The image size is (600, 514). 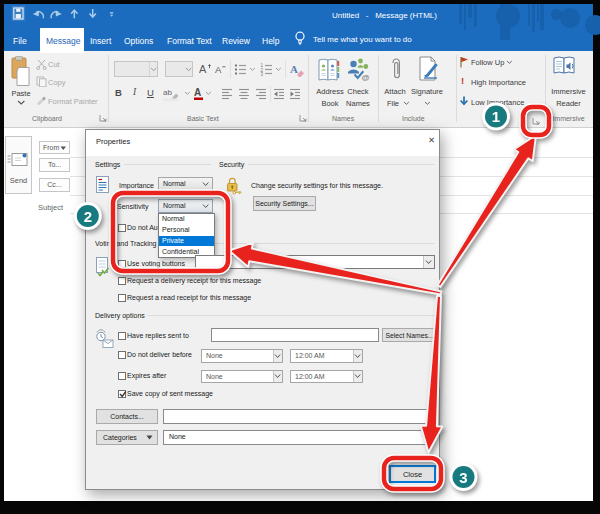 I want to click on svg-text: 2, so click(x=88, y=216).